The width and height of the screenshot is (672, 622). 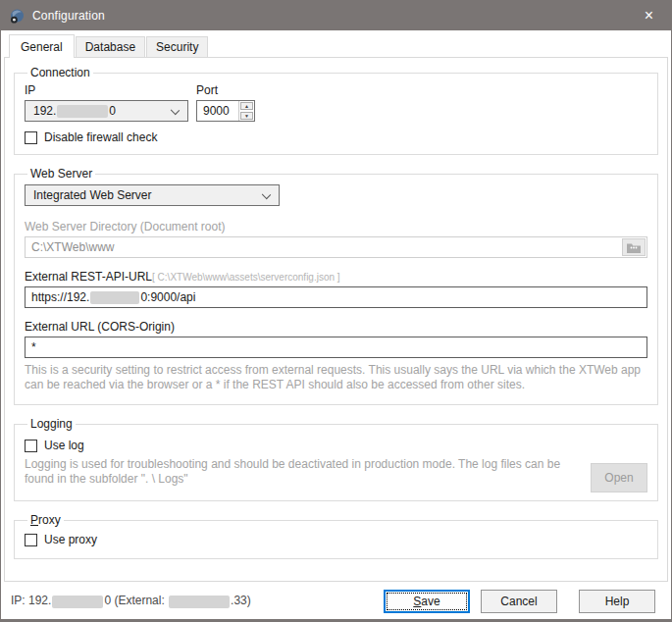 I want to click on close-icon: ×, so click(x=649, y=16).